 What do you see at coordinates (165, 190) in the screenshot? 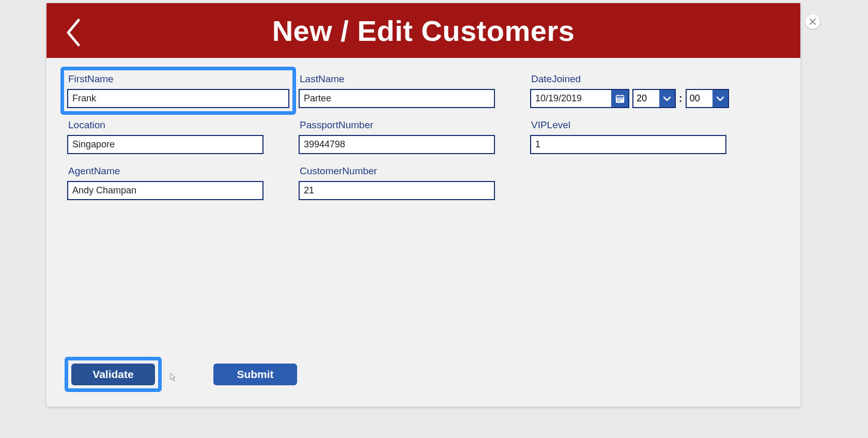
I see `input-agent-name` at bounding box center [165, 190].